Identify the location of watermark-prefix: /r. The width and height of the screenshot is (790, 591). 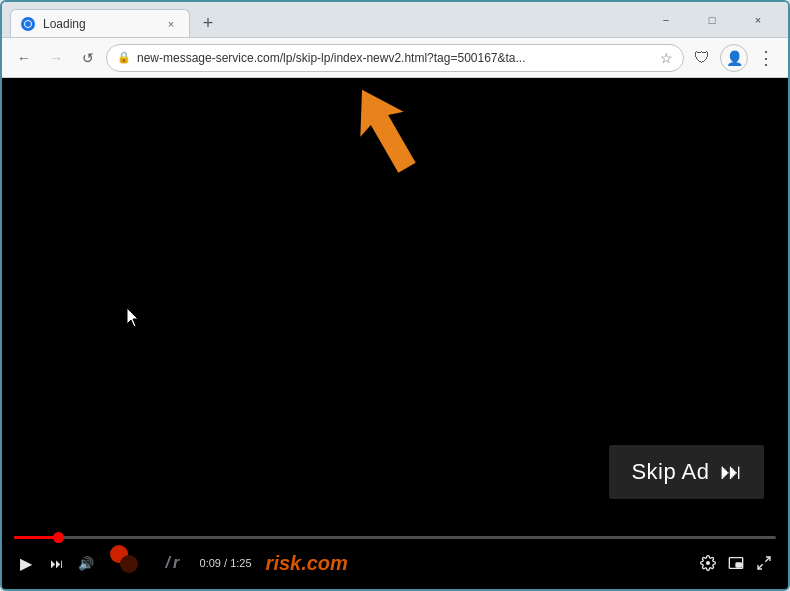
(174, 563).